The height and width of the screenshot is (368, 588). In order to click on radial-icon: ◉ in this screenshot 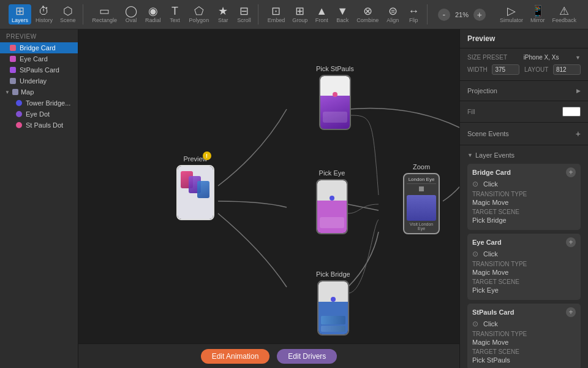, I will do `click(153, 11)`.